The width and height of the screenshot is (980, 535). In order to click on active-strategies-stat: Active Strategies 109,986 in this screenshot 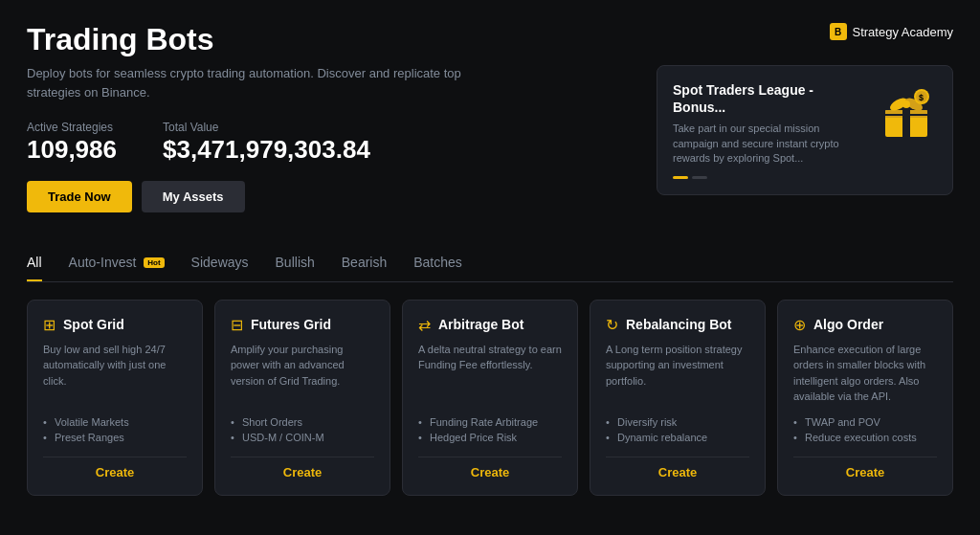, I will do `click(72, 142)`.